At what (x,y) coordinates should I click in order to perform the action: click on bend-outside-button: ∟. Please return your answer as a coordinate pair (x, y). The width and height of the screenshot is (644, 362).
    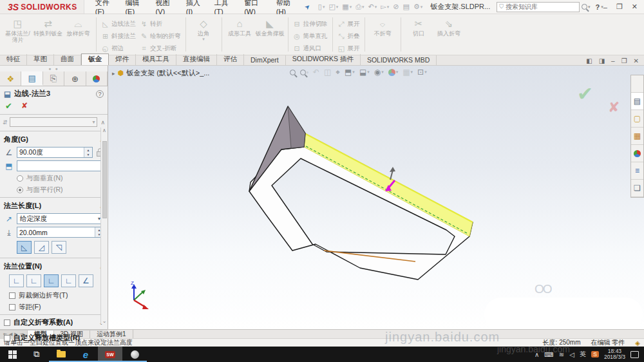
    Looking at the image, I should click on (52, 281).